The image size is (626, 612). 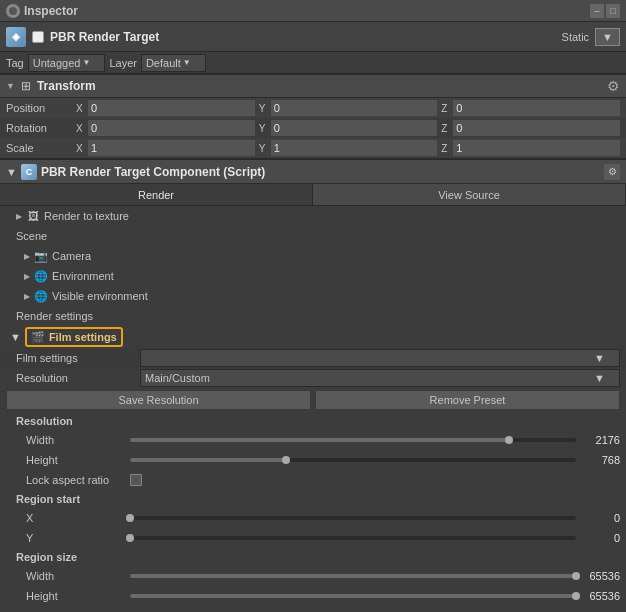 I want to click on visible-environment-icon: 🌐, so click(x=41, y=296).